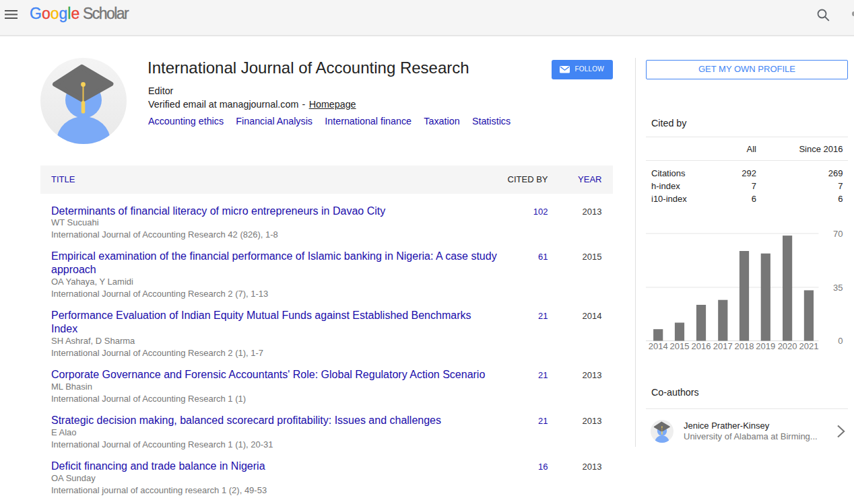 This screenshot has height=504, width=854. I want to click on svg-text: 2017, so click(723, 346).